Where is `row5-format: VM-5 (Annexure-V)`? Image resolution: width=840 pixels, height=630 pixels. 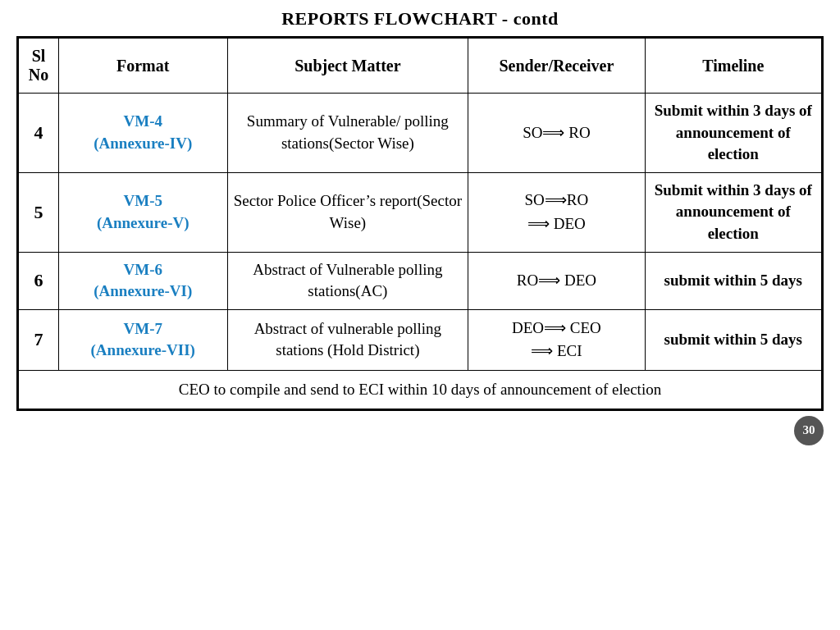
row5-format: VM-5 (Annexure-V) is located at coordinates (143, 212).